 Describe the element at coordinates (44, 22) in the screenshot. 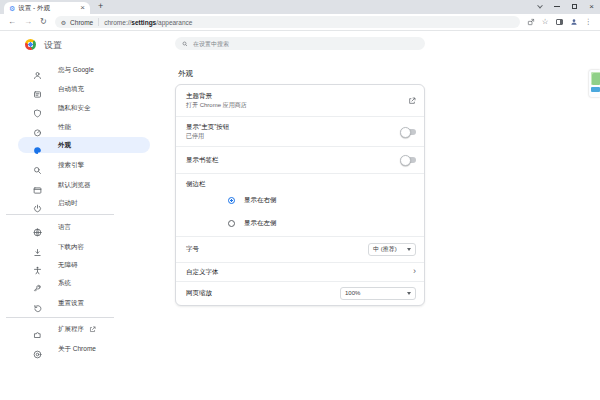

I see `reload-icon: ↻` at that location.